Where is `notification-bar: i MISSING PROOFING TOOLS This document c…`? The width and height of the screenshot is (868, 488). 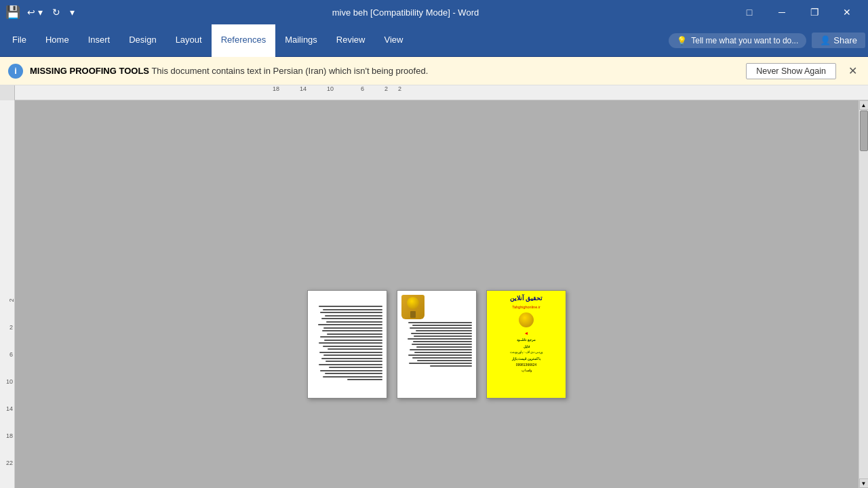 notification-bar: i MISSING PROOFING TOOLS This document c… is located at coordinates (434, 71).